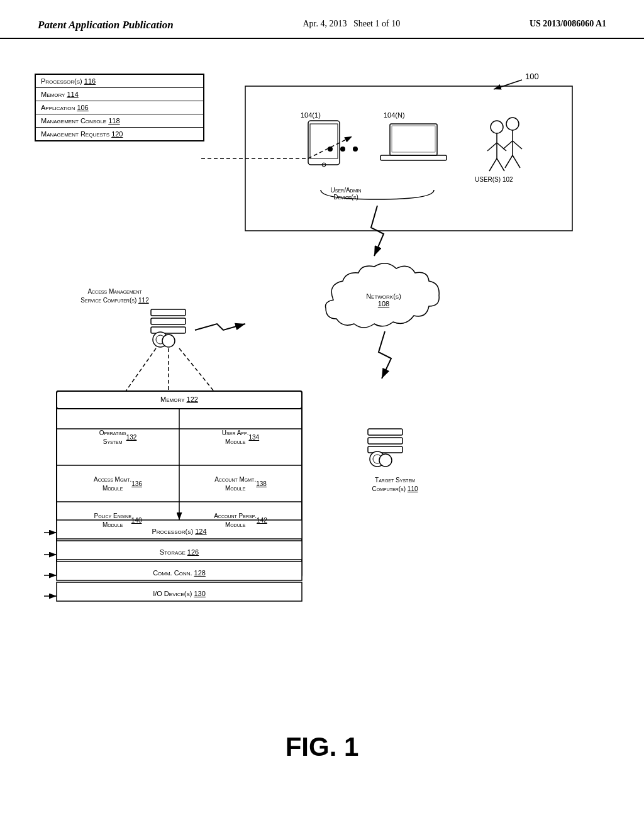 The height and width of the screenshot is (830, 644). What do you see at coordinates (240, 438) in the screenshot?
I see `user-app-cell: User App.Module 134` at bounding box center [240, 438].